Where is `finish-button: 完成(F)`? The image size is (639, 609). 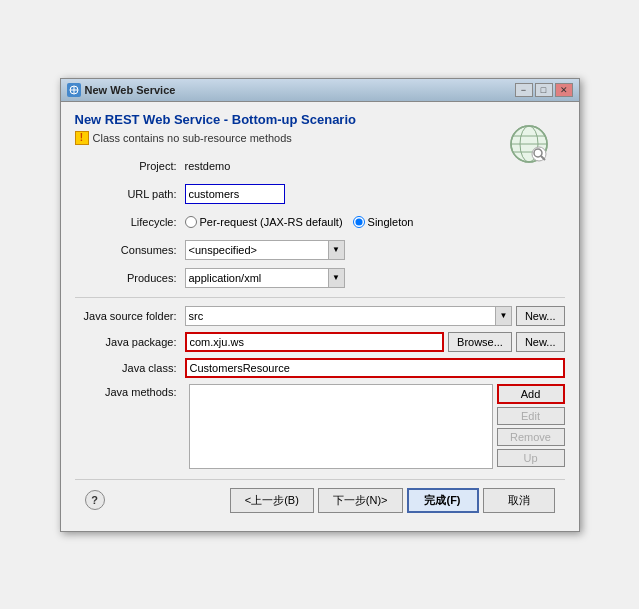
finish-button: 完成(F) is located at coordinates (443, 500).